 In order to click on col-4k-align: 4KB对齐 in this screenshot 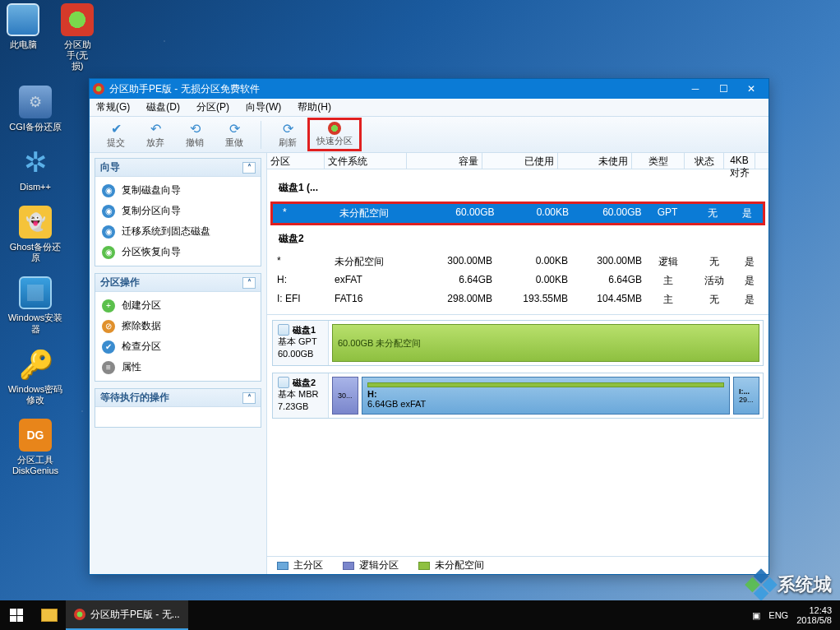, I will do `click(740, 161)`.